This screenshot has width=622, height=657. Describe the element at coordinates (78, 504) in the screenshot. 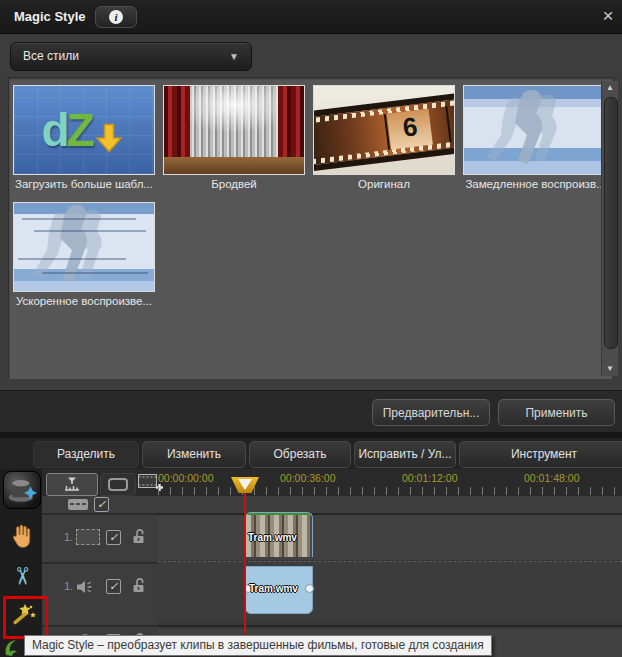

I see `track-manager-icon` at that location.